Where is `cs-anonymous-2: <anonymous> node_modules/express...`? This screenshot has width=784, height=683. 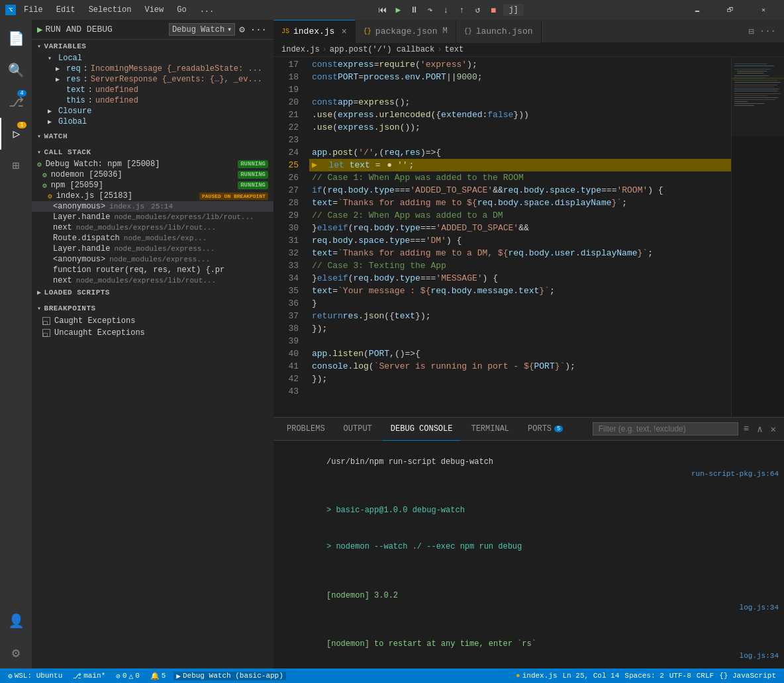 cs-anonymous-2: <anonymous> node_modules/express... is located at coordinates (152, 259).